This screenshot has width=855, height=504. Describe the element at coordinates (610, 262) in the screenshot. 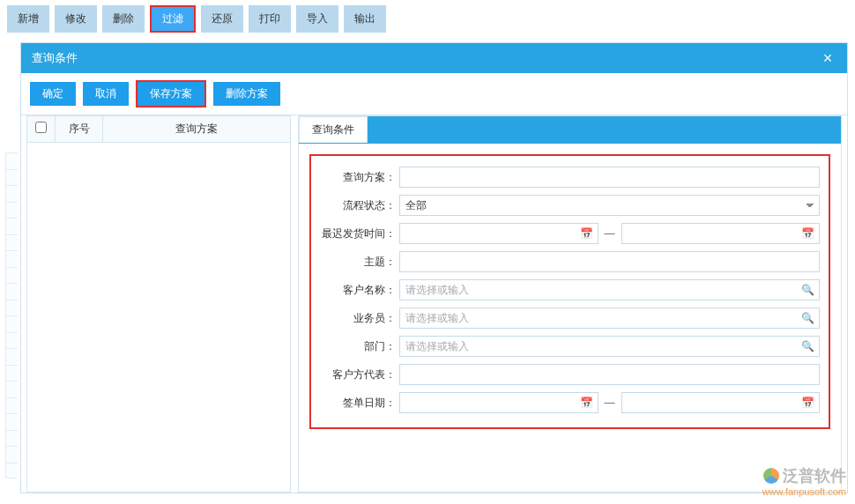

I see `subject-input` at that location.